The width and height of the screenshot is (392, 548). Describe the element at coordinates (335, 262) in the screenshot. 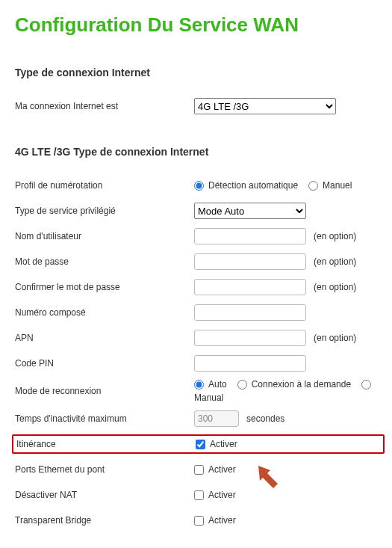

I see `password-hint: (en option)` at that location.